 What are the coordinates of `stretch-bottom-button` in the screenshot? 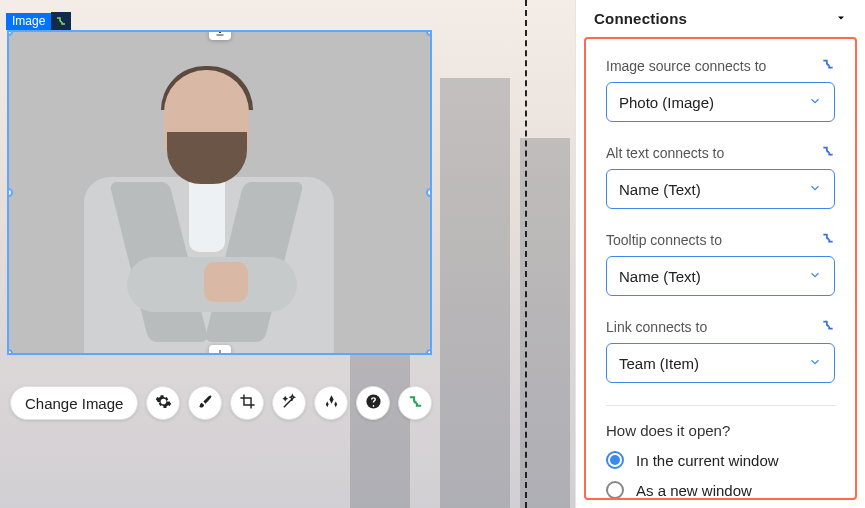 It's located at (220, 350).